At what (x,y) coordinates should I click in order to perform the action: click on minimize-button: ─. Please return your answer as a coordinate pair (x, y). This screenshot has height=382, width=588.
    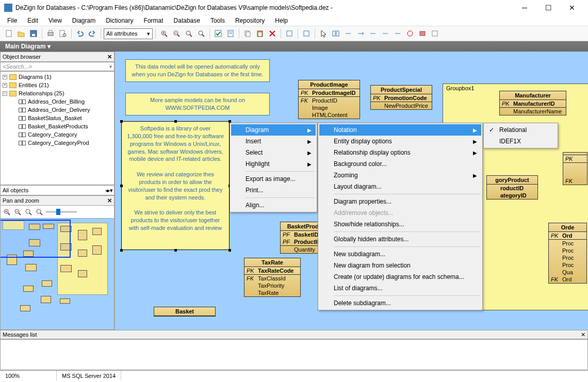
    Looking at the image, I should click on (525, 8).